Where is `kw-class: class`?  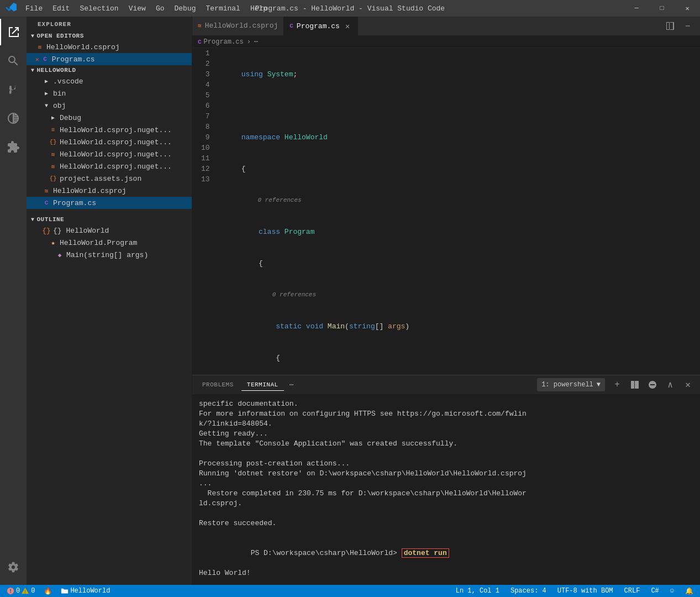 kw-class: class is located at coordinates (254, 232).